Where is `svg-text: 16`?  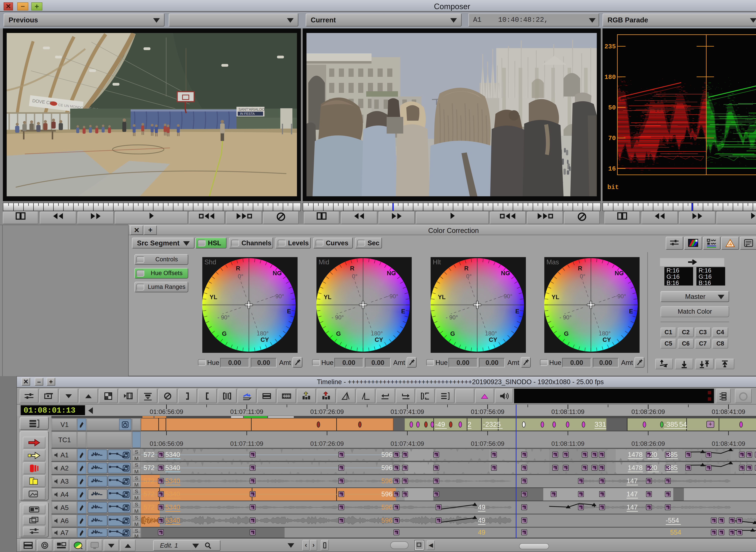 svg-text: 16 is located at coordinates (612, 169).